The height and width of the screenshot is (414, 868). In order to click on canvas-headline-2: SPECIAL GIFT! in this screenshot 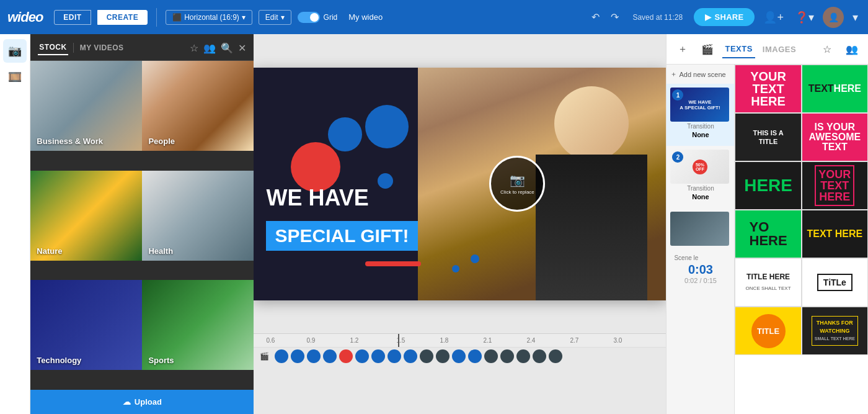, I will do `click(342, 236)`.